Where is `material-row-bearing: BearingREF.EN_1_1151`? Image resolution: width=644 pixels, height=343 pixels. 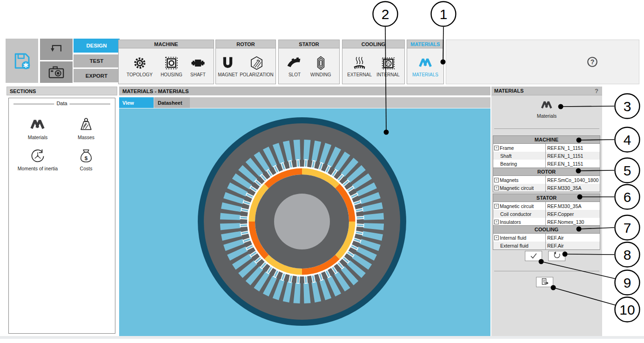 material-row-bearing: BearingREF.EN_1_1151 is located at coordinates (546, 164).